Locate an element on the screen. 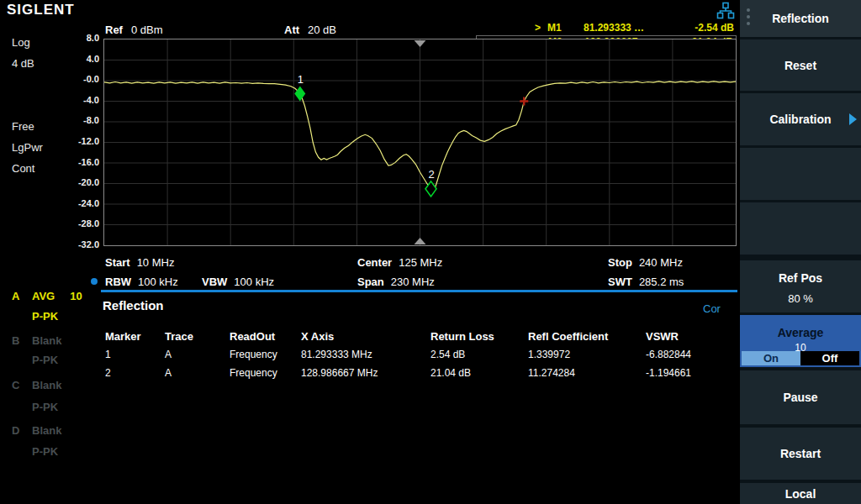  col-readout: ReadOut is located at coordinates (266, 339).